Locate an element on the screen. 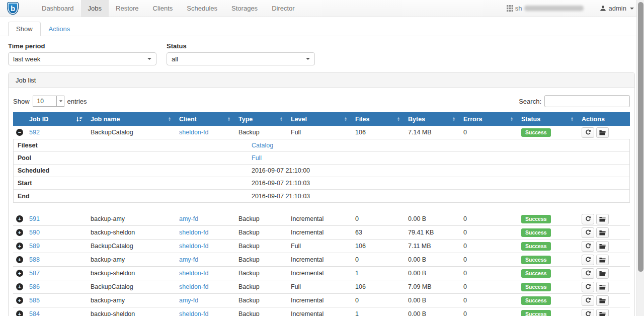 This screenshot has width=644, height=316. job-row: + 588 backup-amy amy-fd Backup Increment… is located at coordinates (321, 260).